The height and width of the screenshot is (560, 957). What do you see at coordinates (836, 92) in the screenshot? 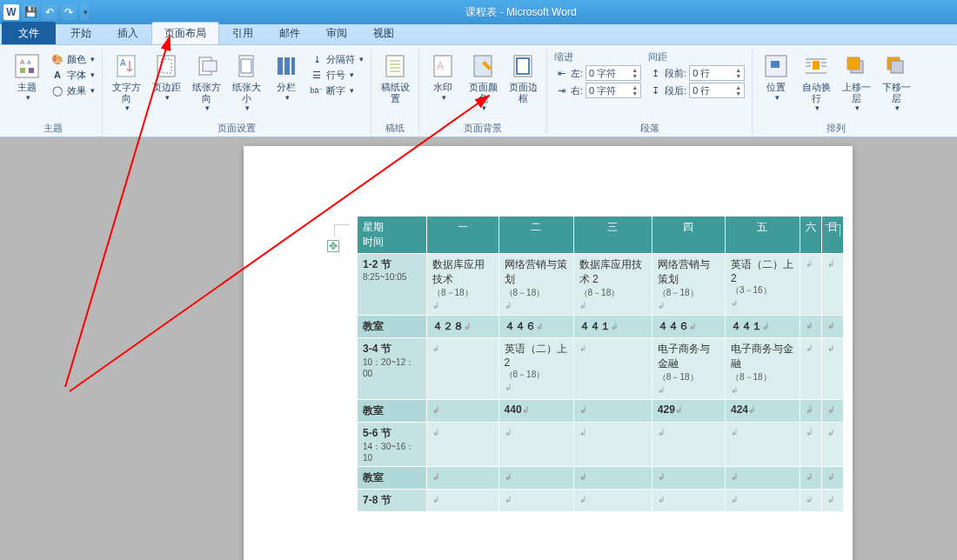
I see `group-arrange: 位置 自动换行 上移一层 下移一层 排列` at bounding box center [836, 92].